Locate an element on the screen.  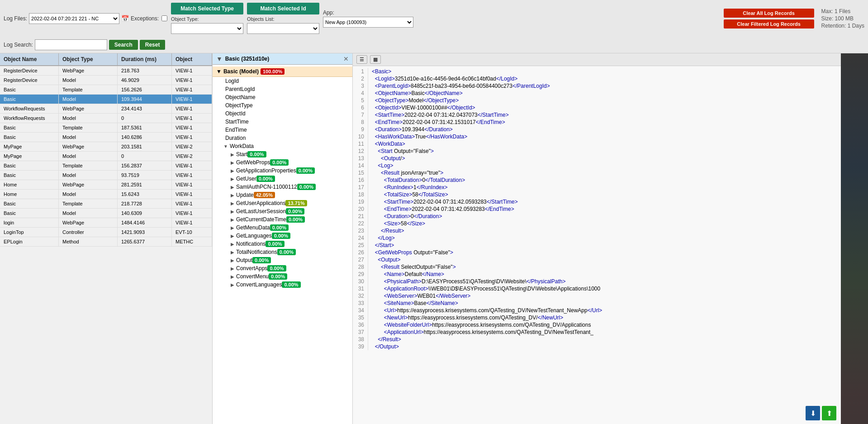
table-row: RegisterDevice Model 46.9029 VIEW-1 is located at coordinates (106, 81).